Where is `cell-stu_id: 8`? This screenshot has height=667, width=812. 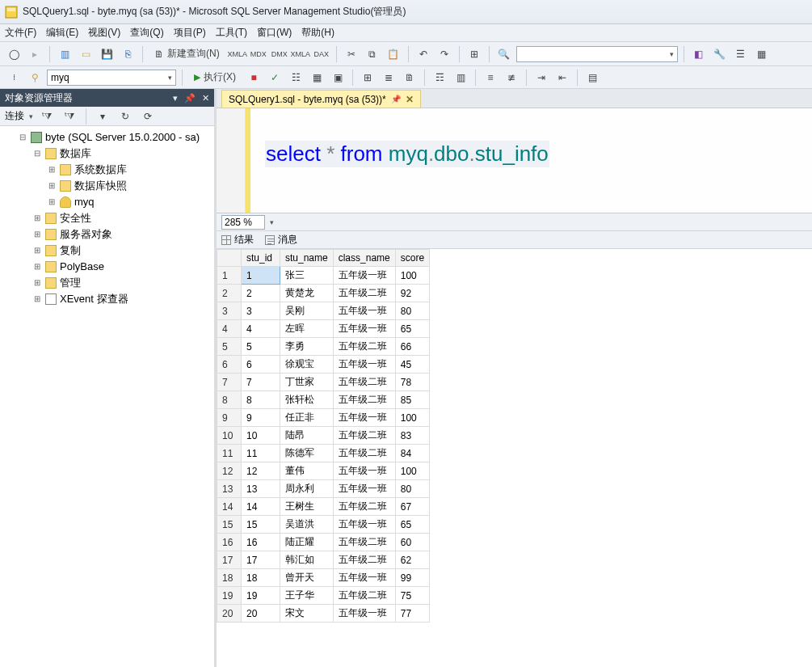
cell-stu_id: 8 is located at coordinates (261, 400).